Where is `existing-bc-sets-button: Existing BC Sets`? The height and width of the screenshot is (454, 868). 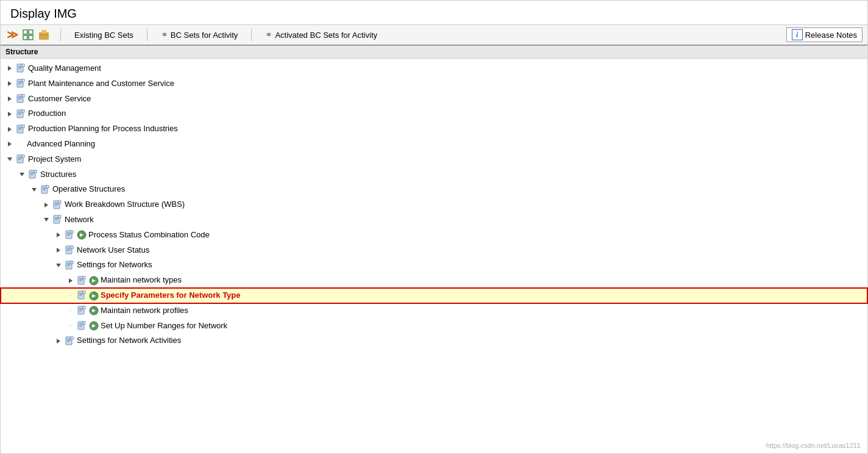 existing-bc-sets-button: Existing BC Sets is located at coordinates (104, 35).